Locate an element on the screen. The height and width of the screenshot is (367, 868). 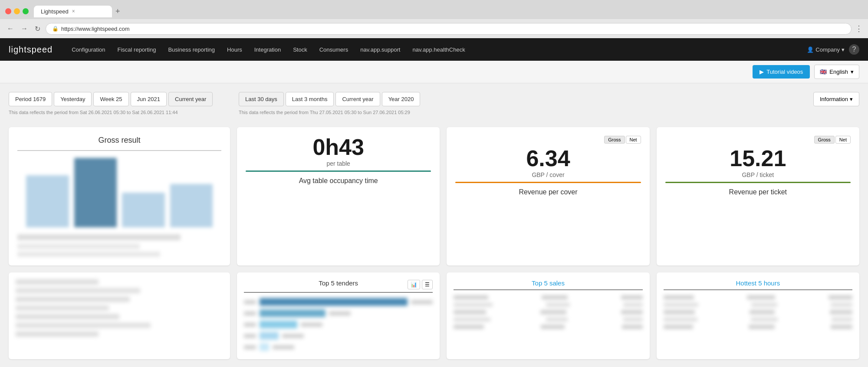
nav-item-configuration: Configuration is located at coordinates (89, 49).